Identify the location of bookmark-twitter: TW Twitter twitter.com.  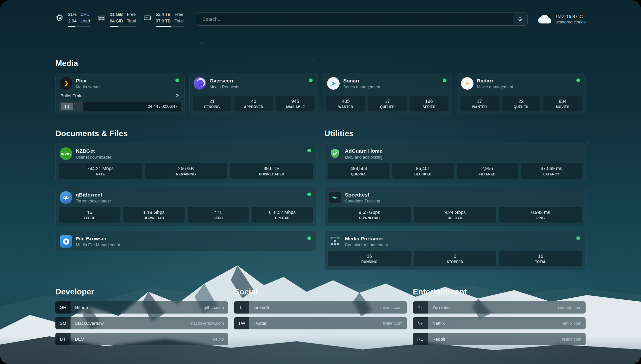
(320, 323).